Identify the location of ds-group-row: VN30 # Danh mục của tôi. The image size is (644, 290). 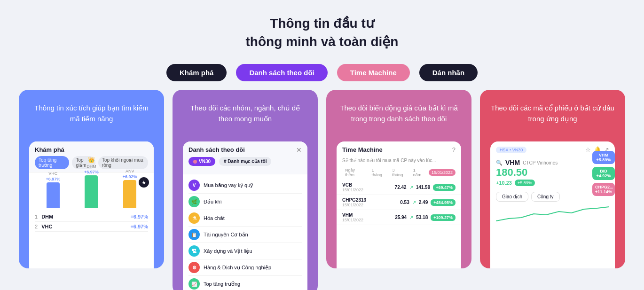
(245, 162).